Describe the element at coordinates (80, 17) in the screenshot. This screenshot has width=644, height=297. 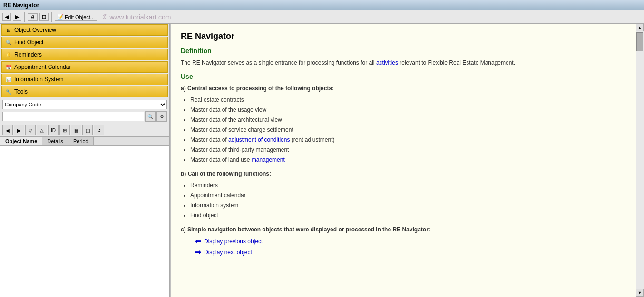
I see `edit-object-label: Edit Object...` at that location.